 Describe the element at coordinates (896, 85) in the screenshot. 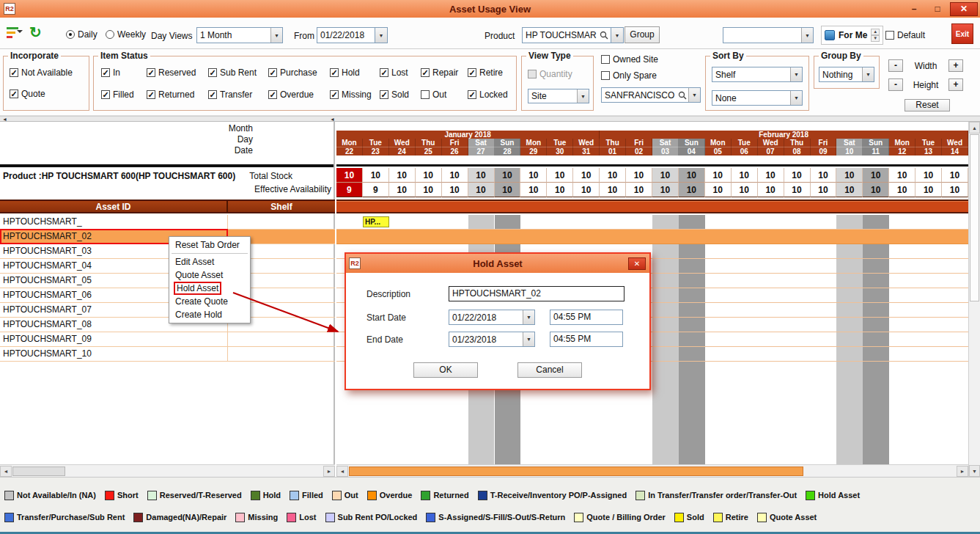

I see `height-minus-button: -` at that location.